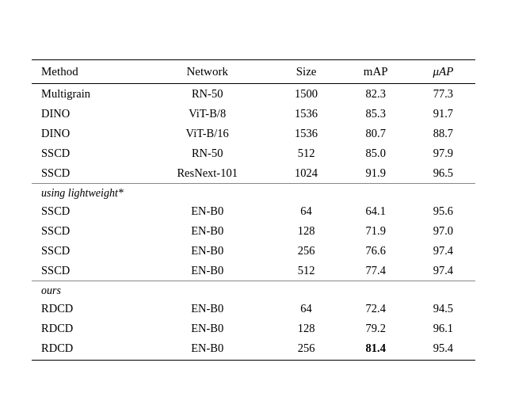 This screenshot has height=420, width=507. What do you see at coordinates (254, 133) in the screenshot?
I see `table-row: DINOViT-B/16153680.788.7` at bounding box center [254, 133].